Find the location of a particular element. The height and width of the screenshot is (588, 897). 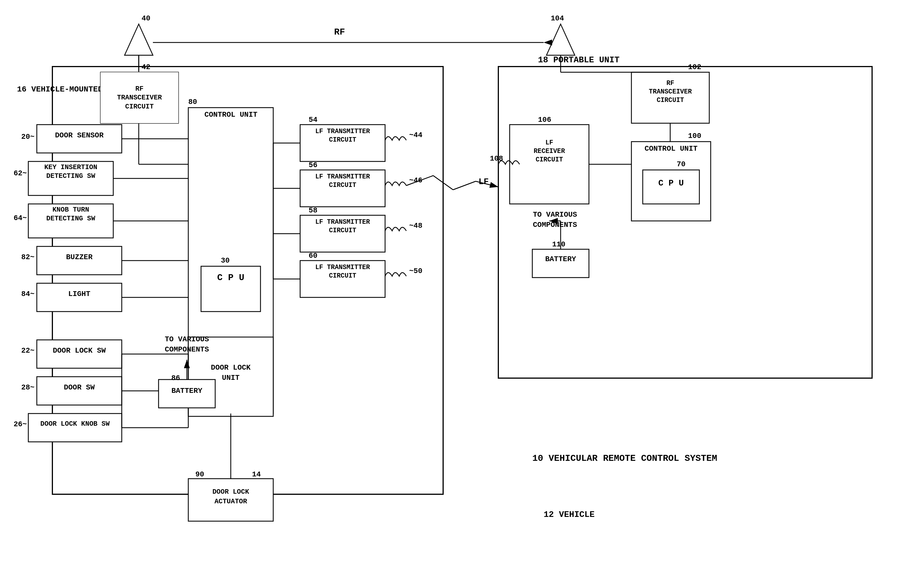

ref-48: ~48 is located at coordinates (416, 226).